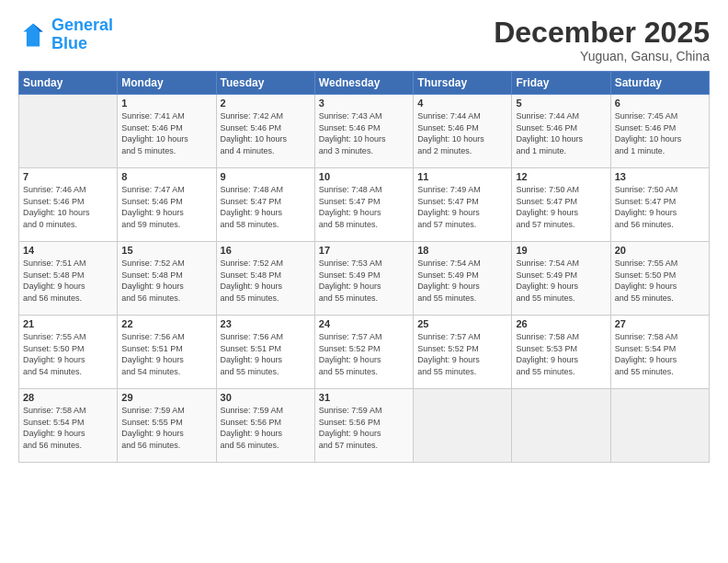 The height and width of the screenshot is (563, 728). What do you see at coordinates (463, 352) in the screenshot?
I see `calendar-cell: 25Sunrise: 7:57 AM Sunset: 5:52 PM Dayli…` at bounding box center [463, 352].